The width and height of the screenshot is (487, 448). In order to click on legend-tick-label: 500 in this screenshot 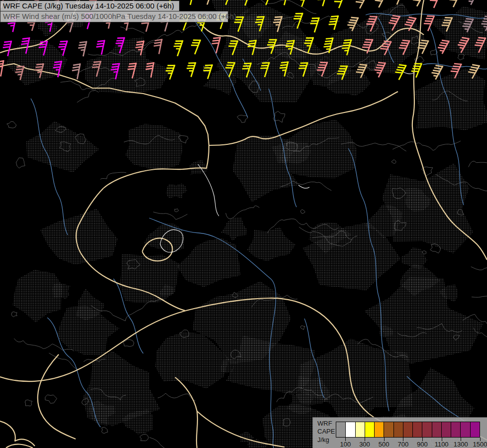, I will do `click(384, 444)`.